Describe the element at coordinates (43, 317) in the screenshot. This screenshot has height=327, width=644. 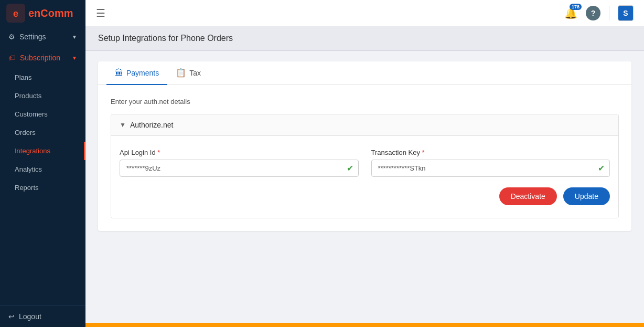
I see `logout-button: ↩ Logout` at that location.